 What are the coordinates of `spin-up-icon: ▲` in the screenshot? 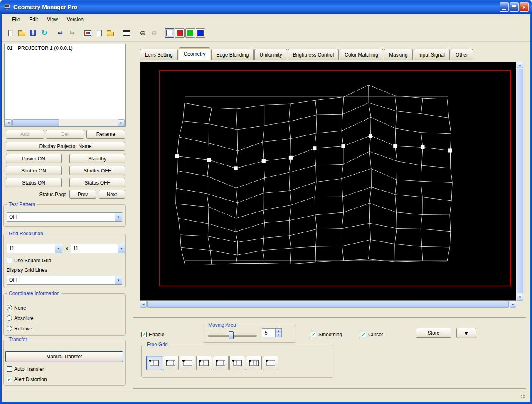 It's located at (278, 331).